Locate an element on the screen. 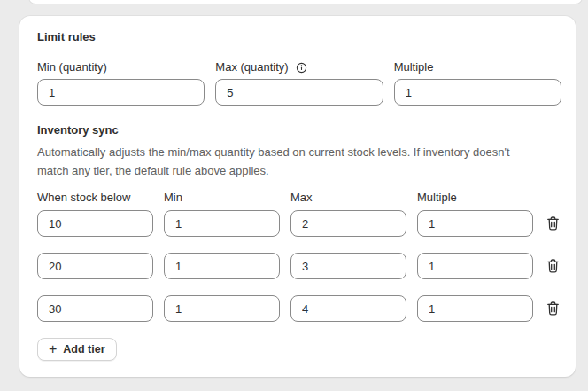  multiple-field: Multiple is located at coordinates (478, 83).